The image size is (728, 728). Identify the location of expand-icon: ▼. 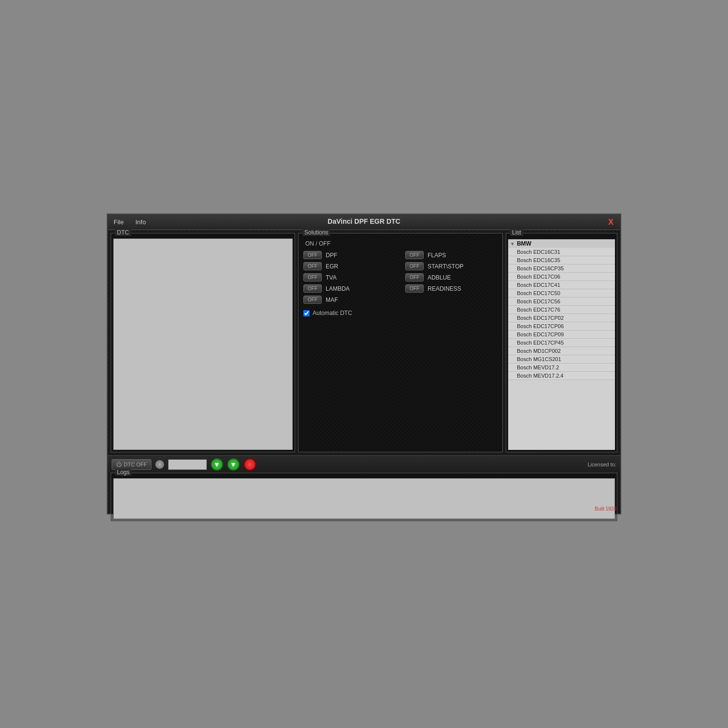
(513, 244).